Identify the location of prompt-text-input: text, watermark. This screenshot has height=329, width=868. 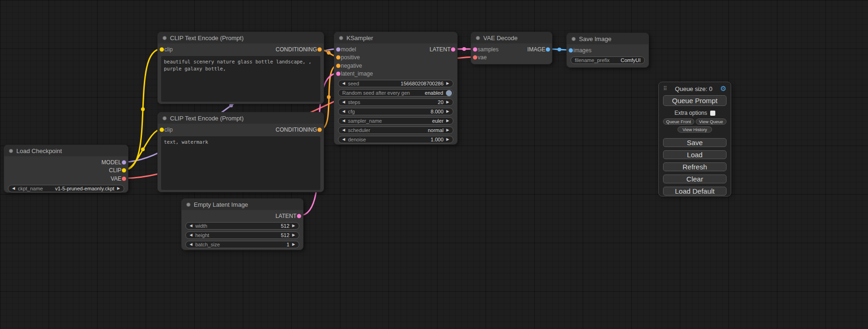
(241, 163).